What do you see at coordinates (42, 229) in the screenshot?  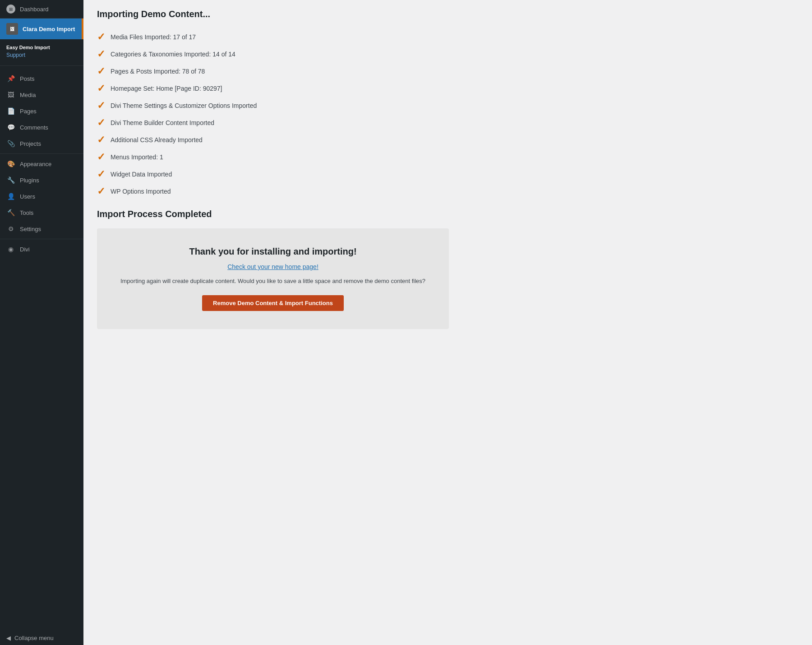 I see `sidebar-item-settings: ⚙ Settings` at bounding box center [42, 229].